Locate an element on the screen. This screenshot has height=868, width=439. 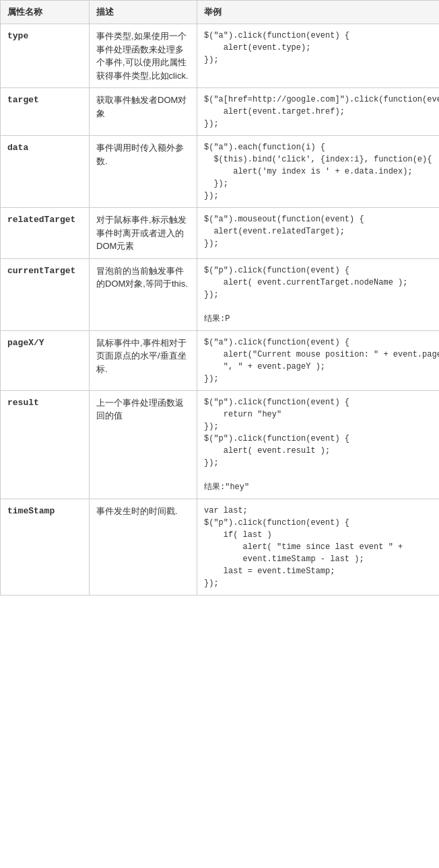
col-header-example: 举例 is located at coordinates (318, 12).